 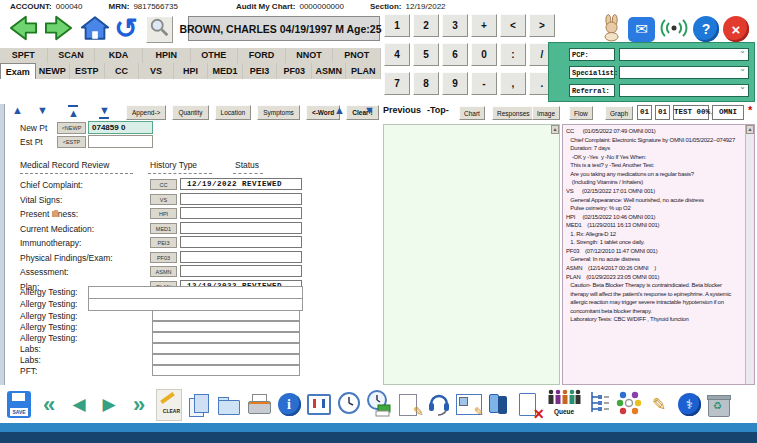 I want to click on review-field-cc: 12/19/2022 REVIEWED, so click(x=241, y=184).